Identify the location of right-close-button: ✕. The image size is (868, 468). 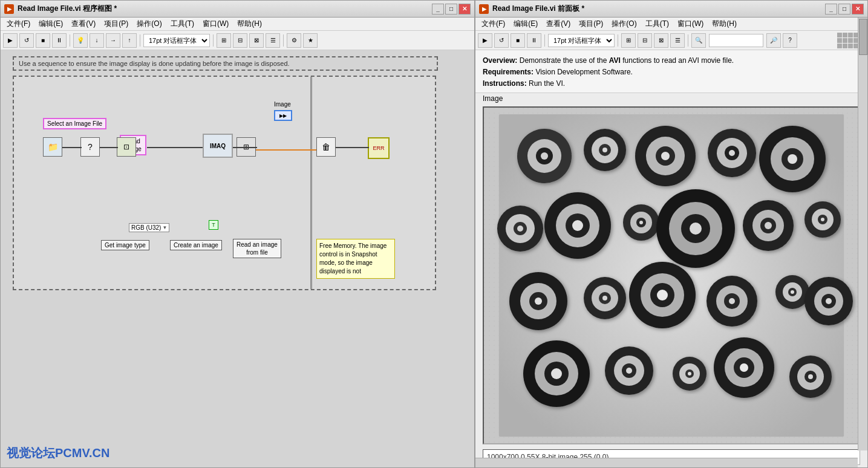
(858, 9).